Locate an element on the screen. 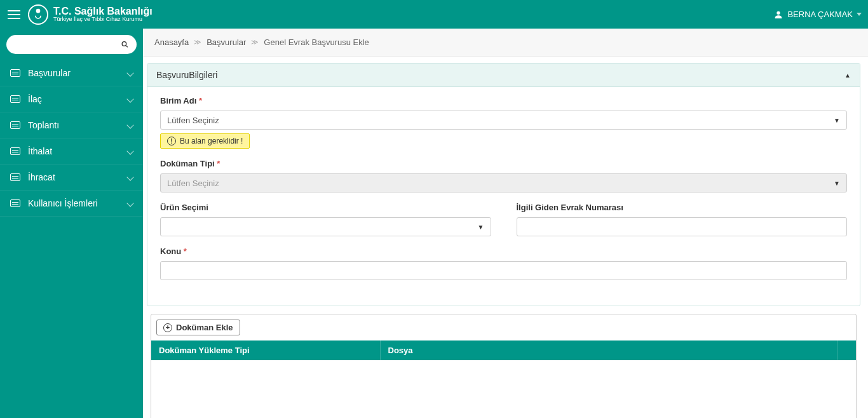  sidebar-item-label: Kullanıcı İşlemleri is located at coordinates (63, 203).